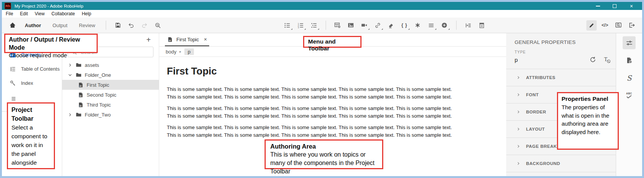  I want to click on sidebar-item-toc: Table of Contents, so click(32, 69).